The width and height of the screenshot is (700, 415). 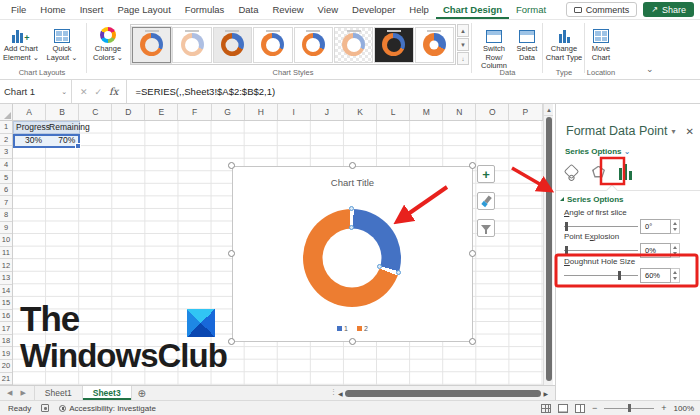 What do you see at coordinates (52, 10) in the screenshot?
I see `ribbon-tab-home: Home` at bounding box center [52, 10].